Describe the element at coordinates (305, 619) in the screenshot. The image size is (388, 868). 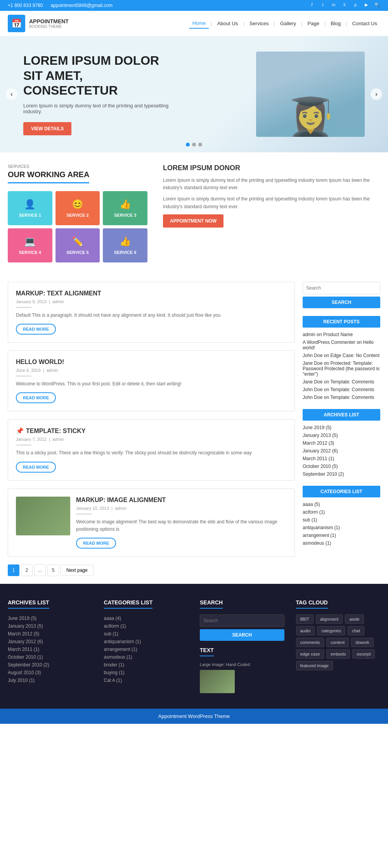
I see `tag-8bit: 8BIT` at that location.